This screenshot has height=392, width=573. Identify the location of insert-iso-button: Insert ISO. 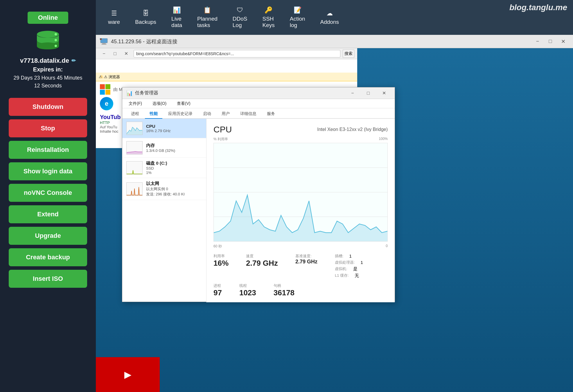
(48, 279).